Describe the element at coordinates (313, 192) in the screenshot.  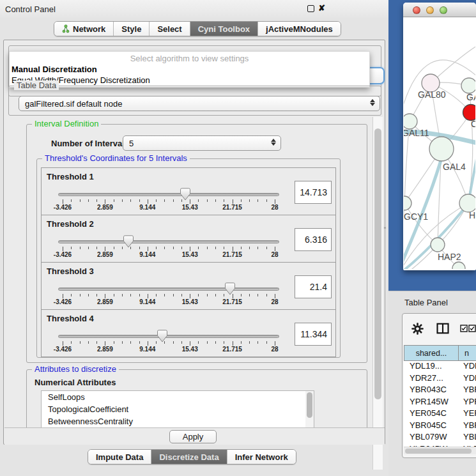
I see `threshold-value-field: 14.713` at that location.